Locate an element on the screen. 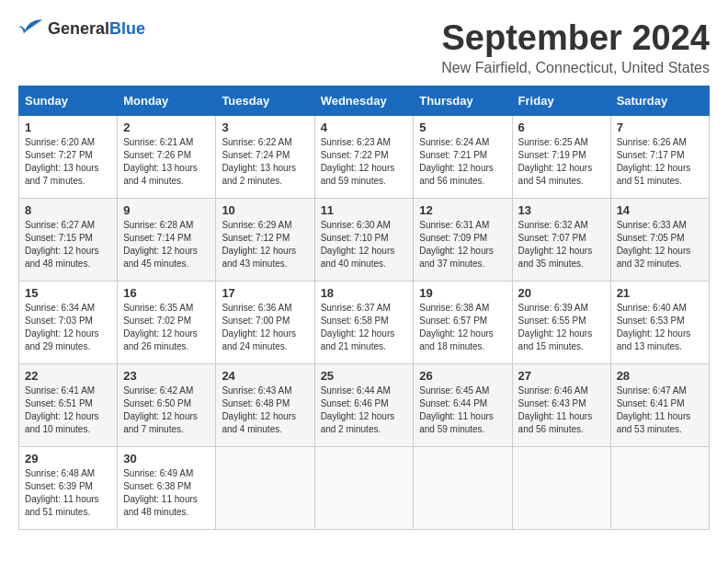  table-row: 18 Sunrise: 6:37 AMSunset: 6:58 PMDaylig… is located at coordinates (364, 323).